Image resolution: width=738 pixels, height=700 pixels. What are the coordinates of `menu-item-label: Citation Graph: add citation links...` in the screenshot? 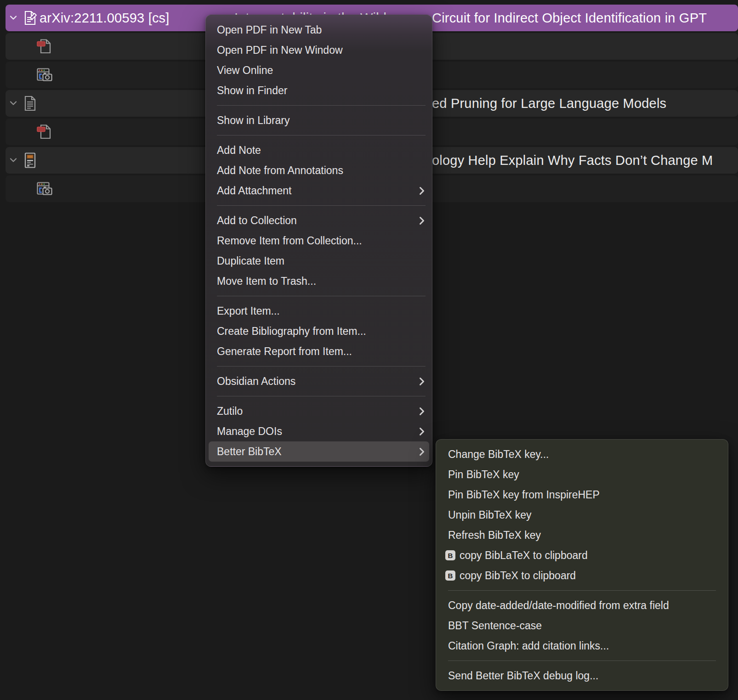 It's located at (585, 646).